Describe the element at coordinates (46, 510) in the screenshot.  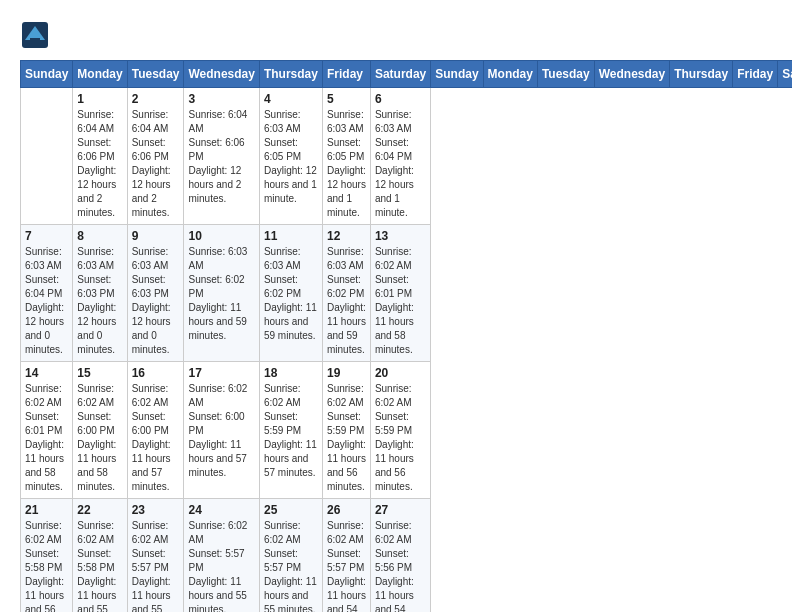
I see `day-number: 21` at that location.